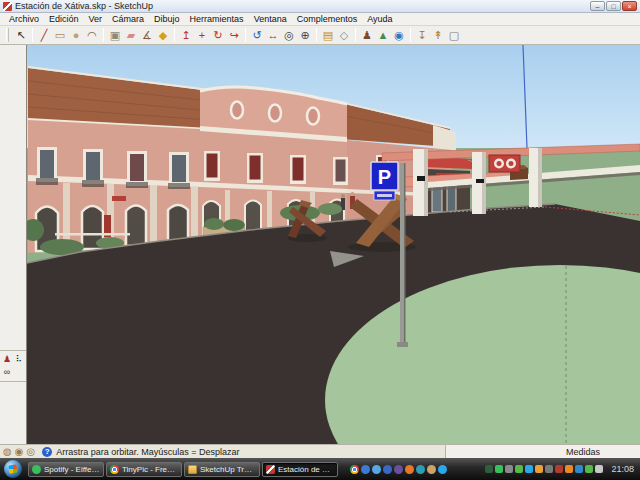 This screenshot has height=480, width=640. I want to click on offset-tool-icon: ↪, so click(234, 35).